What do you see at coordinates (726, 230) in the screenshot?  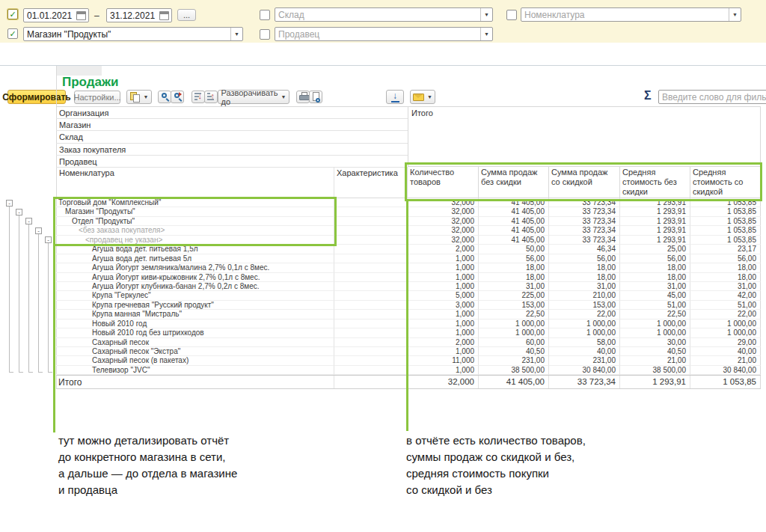 I see `row-value-cell: 1 053,85` at bounding box center [726, 230].